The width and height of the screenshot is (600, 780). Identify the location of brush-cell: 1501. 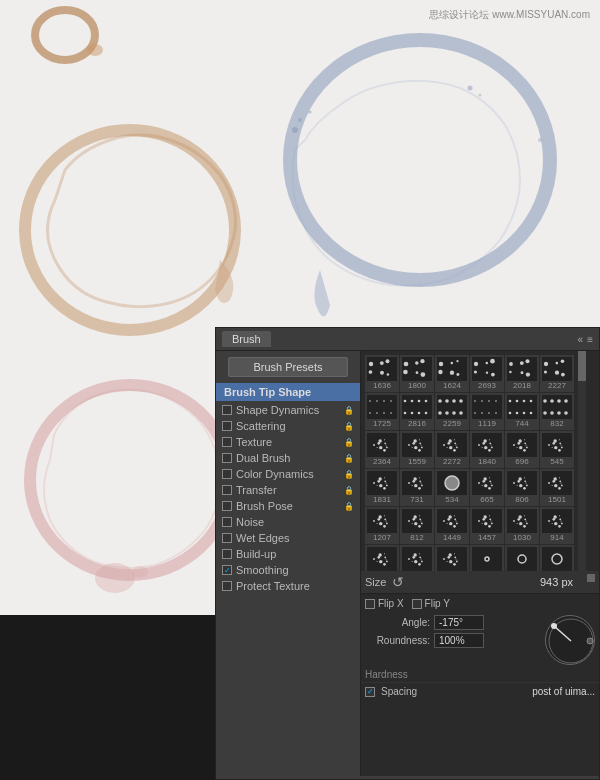
(557, 488).